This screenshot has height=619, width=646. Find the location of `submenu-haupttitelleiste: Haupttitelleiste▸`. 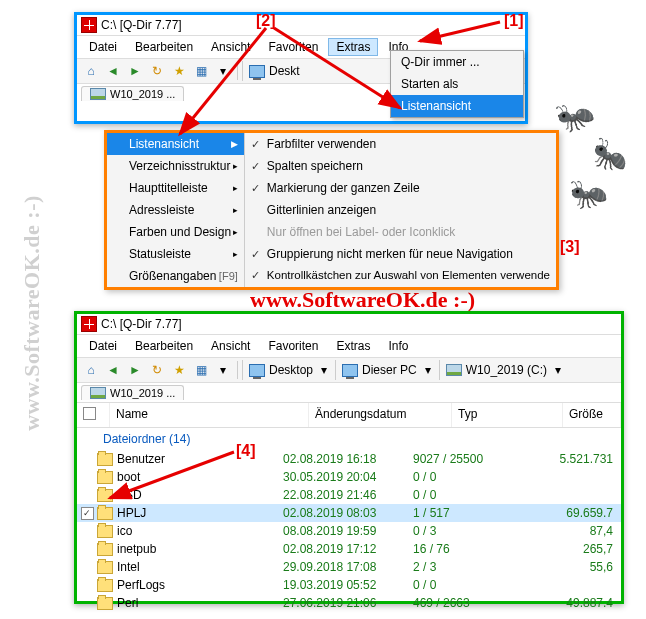

submenu-haupttitelleiste: Haupttitelleiste▸ is located at coordinates (176, 188).